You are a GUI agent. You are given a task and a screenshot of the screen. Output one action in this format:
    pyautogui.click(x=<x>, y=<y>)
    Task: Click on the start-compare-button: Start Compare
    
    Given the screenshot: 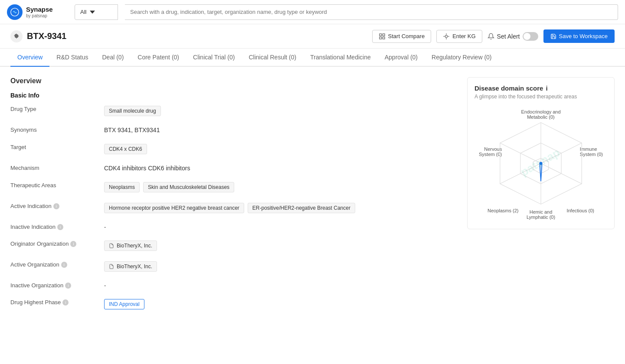 What is the action you would take?
    pyautogui.click(x=402, y=36)
    